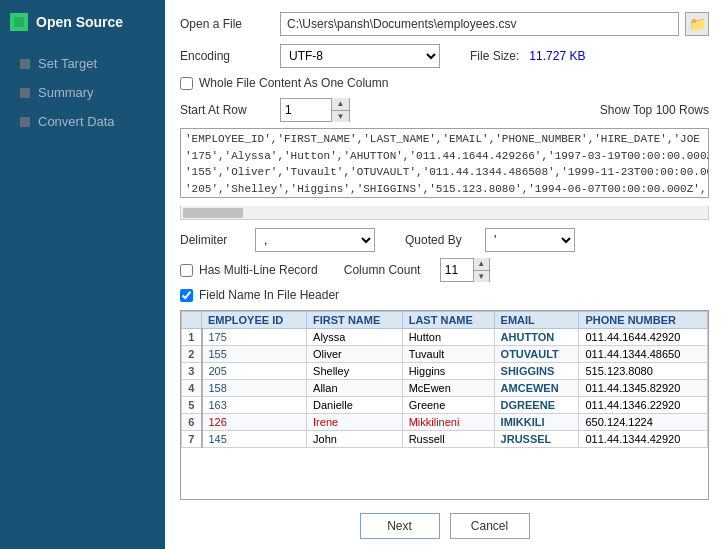 The image size is (724, 549). I want to click on preview-area: 'EMPLOYEE_ID','FIRST_NAME','LAST_NAME','…, so click(444, 163).